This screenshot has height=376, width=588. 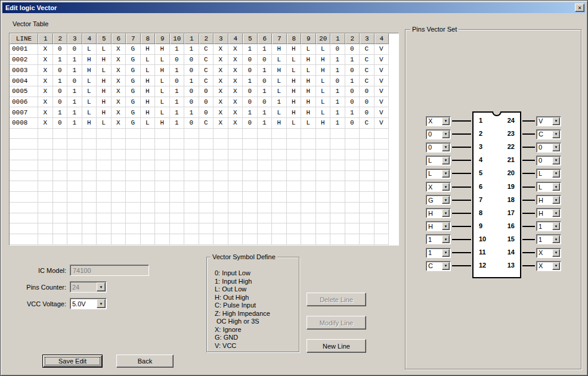 I want to click on table-row: 0006X01LHXGHL100XX001HHL100V, so click(x=204, y=102).